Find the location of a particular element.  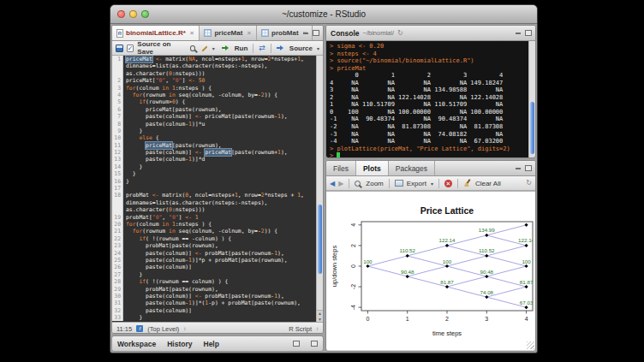

console-line: -2 NA NA 81.87308 NA 81.87308 is located at coordinates (431, 127).